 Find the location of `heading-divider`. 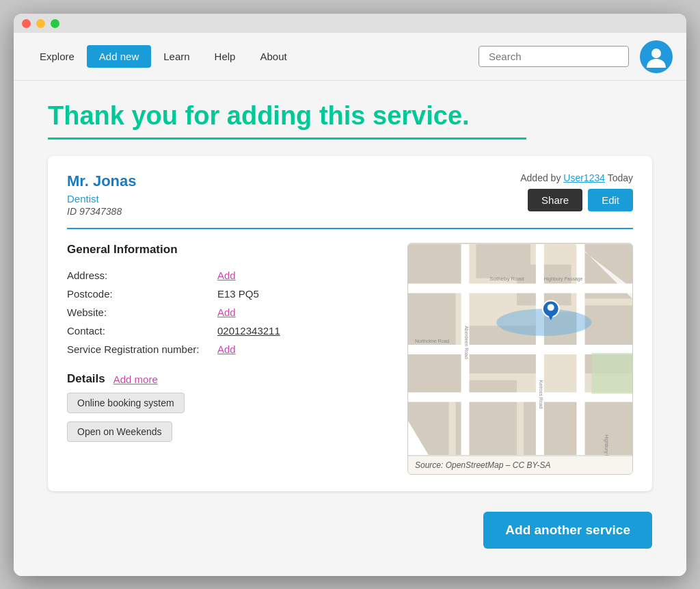

heading-divider is located at coordinates (287, 138).